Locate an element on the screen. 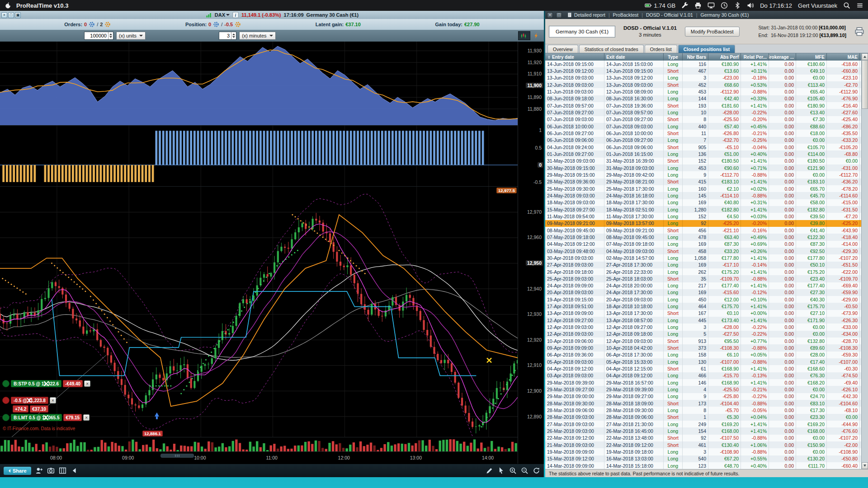  instrument-box: Germany 30 Cash (€1) is located at coordinates (582, 32).